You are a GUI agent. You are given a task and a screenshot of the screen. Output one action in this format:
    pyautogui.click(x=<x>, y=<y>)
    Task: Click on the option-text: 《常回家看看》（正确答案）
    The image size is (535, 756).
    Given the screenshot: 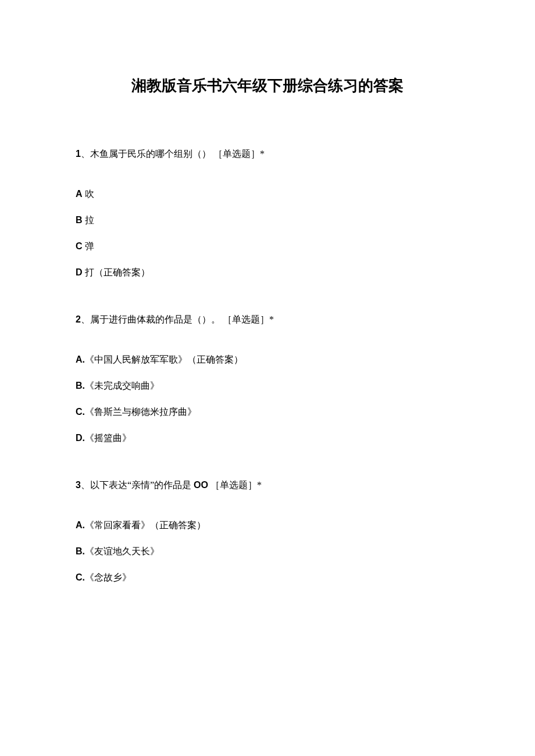 What is the action you would take?
    pyautogui.click(x=145, y=525)
    